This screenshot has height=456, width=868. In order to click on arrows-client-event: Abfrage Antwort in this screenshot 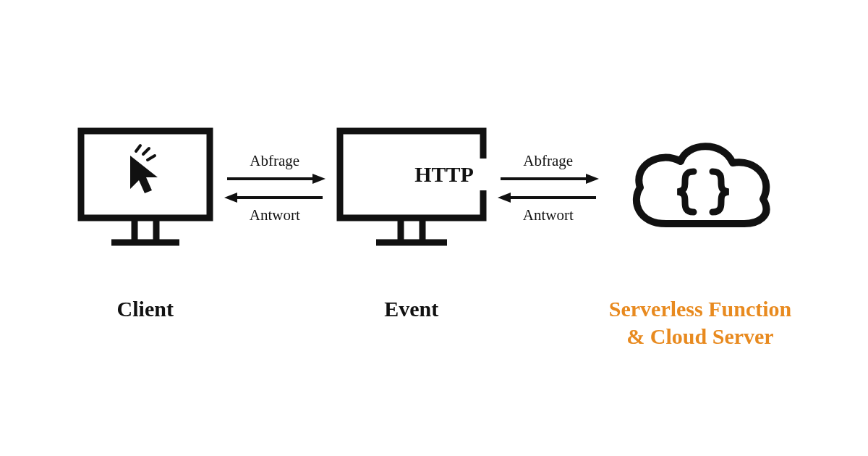, I will do `click(275, 188)`.